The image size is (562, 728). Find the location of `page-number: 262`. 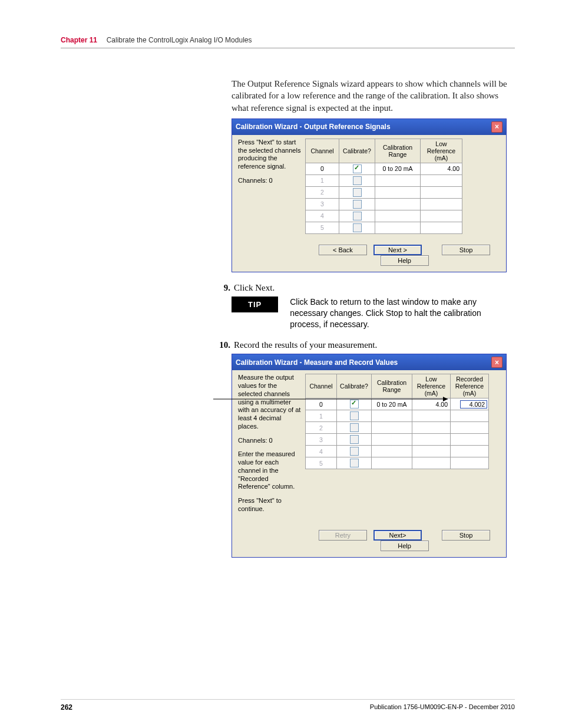

page-number: 262 is located at coordinates (67, 707).